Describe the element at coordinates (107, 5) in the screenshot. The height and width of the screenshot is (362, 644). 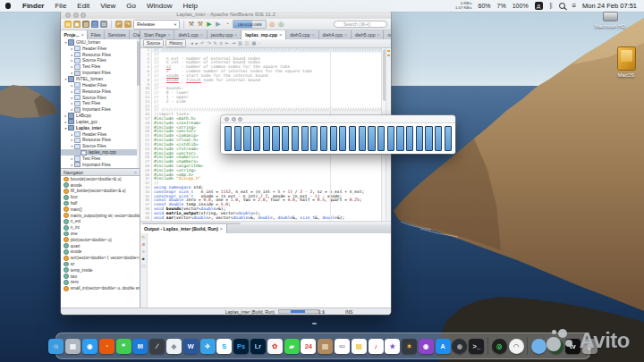
I see `menu-view: View` at that location.